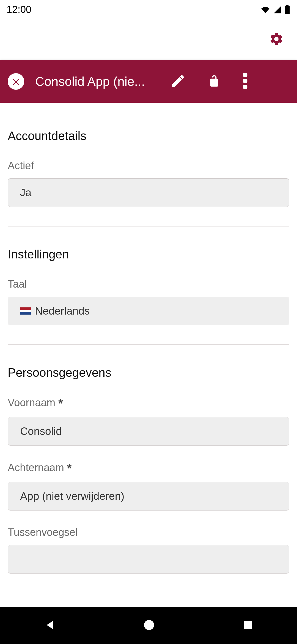  I want to click on close-button, so click(16, 81).